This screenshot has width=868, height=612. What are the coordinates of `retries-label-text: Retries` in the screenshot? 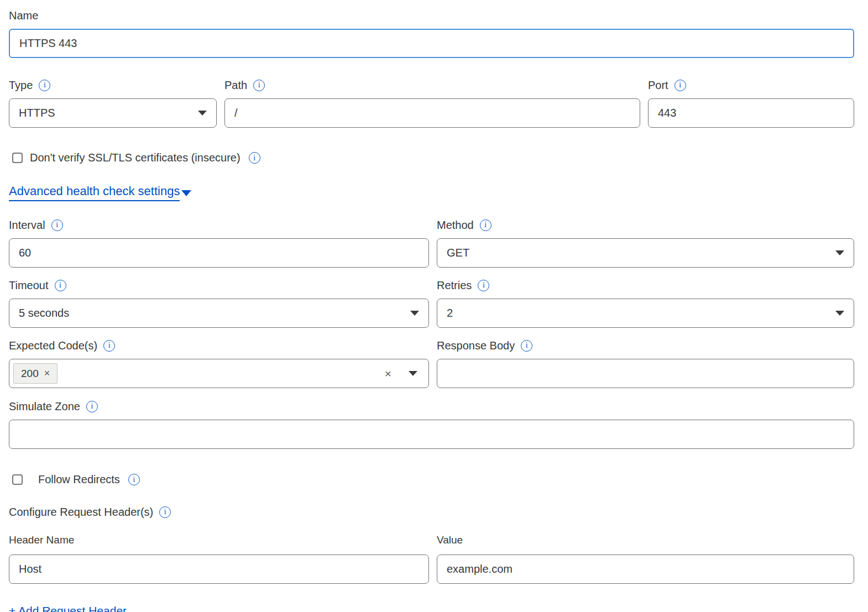 It's located at (454, 285).